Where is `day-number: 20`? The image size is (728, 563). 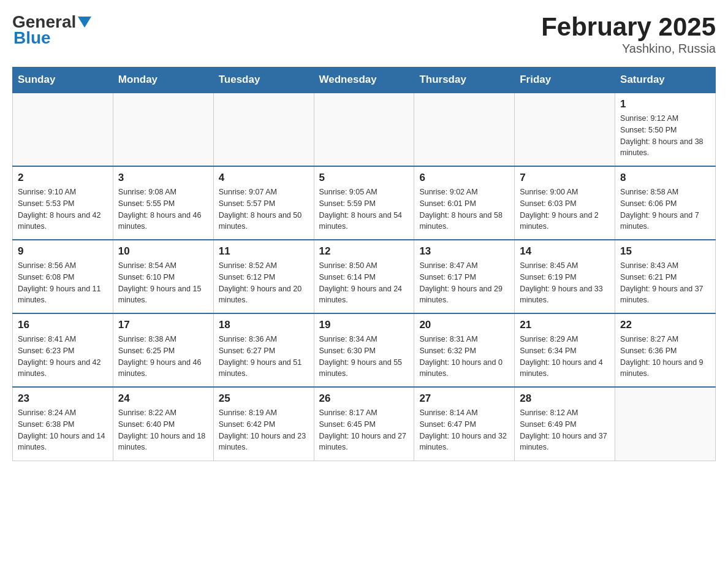
day-number: 20 is located at coordinates (464, 325).